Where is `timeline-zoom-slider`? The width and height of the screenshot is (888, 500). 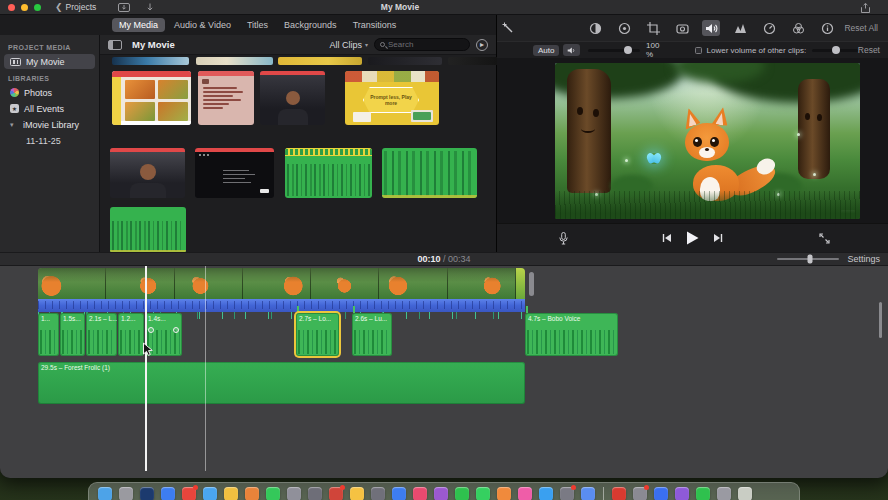 timeline-zoom-slider is located at coordinates (808, 259).